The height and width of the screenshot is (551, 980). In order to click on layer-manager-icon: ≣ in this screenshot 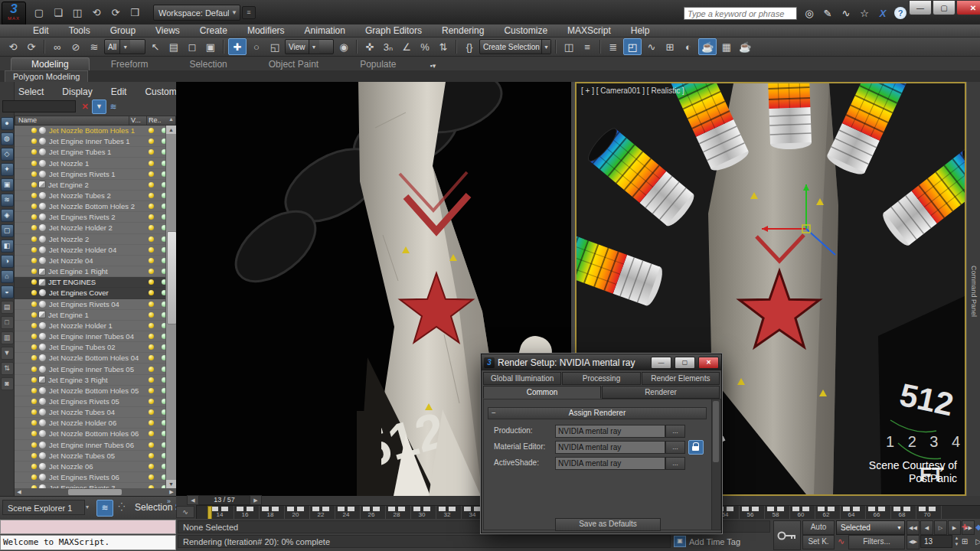, I will do `click(613, 47)`.